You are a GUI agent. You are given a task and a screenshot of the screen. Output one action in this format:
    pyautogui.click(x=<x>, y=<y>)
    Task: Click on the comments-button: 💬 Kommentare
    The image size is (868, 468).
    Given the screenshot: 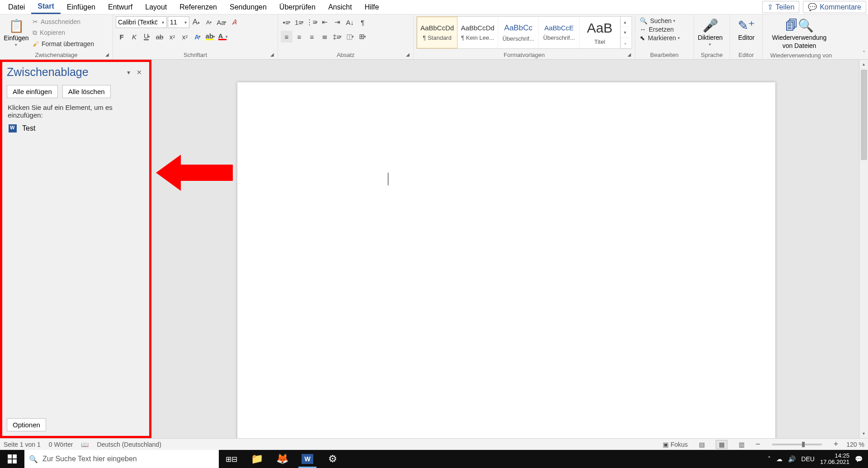 What is the action you would take?
    pyautogui.click(x=835, y=7)
    